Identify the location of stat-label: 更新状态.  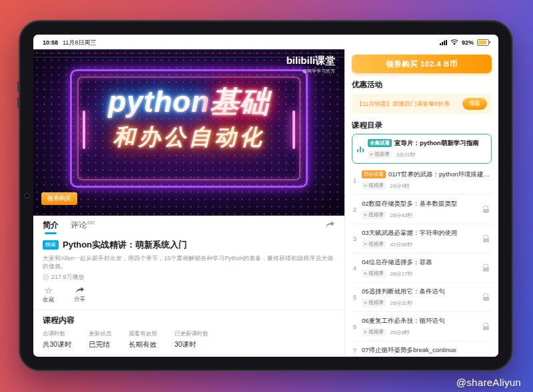
(100, 334).